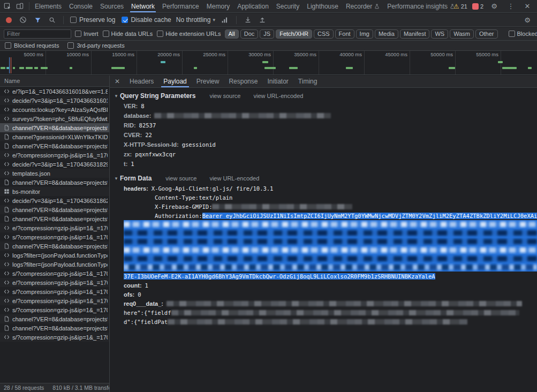 This screenshot has height=392, width=537. Describe the element at coordinates (37, 20) in the screenshot. I see `filter-toggle-button` at that location.